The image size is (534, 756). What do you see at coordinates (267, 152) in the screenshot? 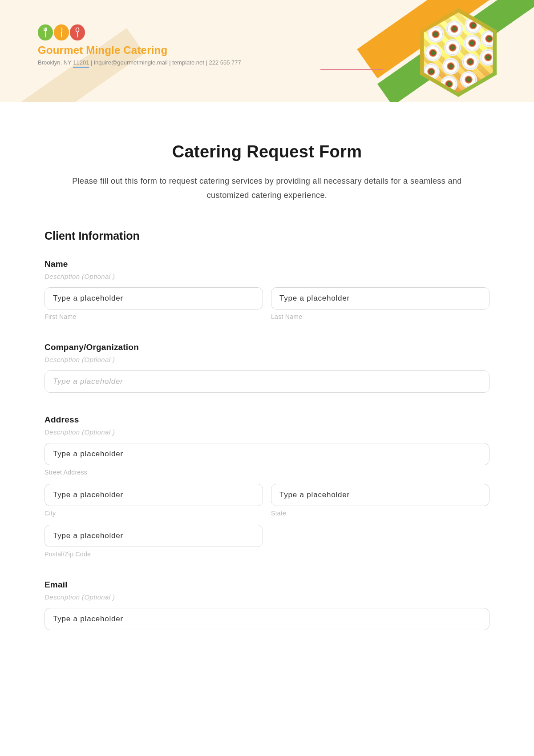
I see `page-title: Catering Request Form` at bounding box center [267, 152].